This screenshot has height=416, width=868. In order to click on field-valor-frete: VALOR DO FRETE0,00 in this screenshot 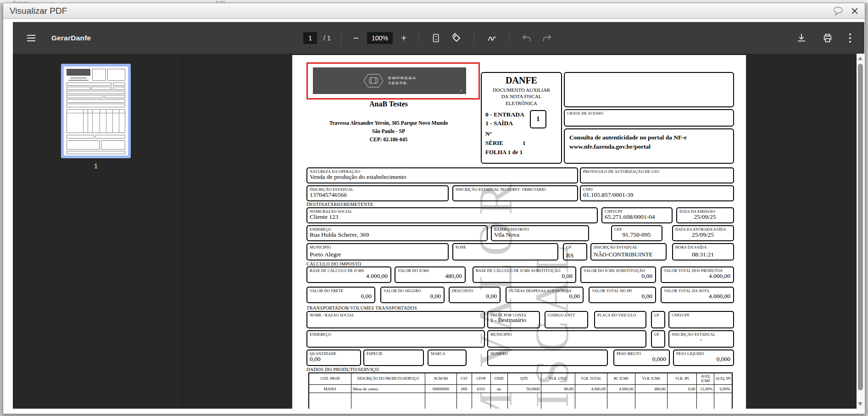, I will do `click(341, 295)`.